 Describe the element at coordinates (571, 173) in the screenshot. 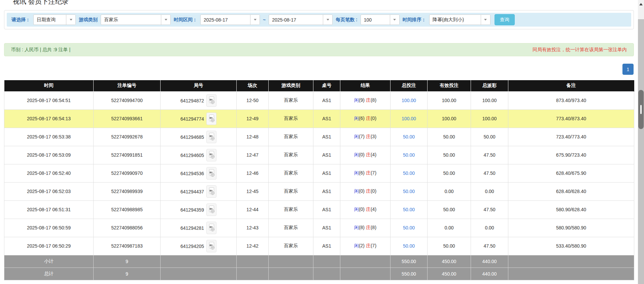

I see `note-cell: 628.40/675.90` at that location.